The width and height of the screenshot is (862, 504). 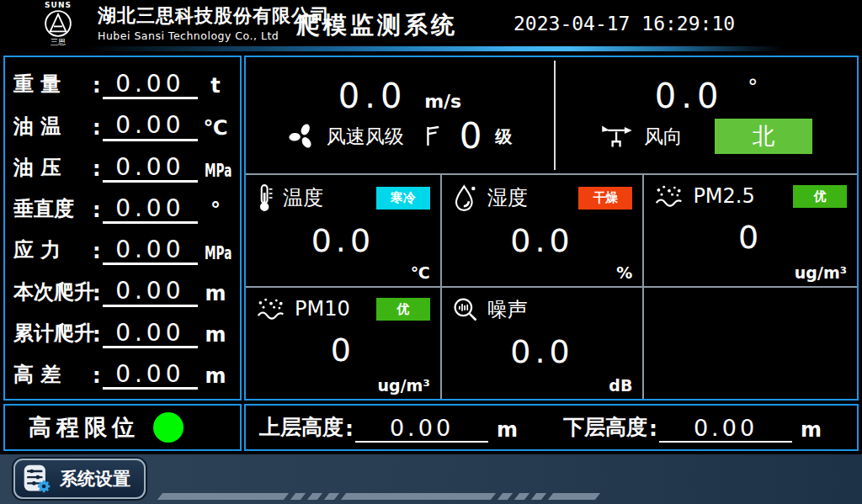 What do you see at coordinates (123, 332) in the screenshot?
I see `measurement-row-total-climb: 累计爬升: 0.00 m` at bounding box center [123, 332].